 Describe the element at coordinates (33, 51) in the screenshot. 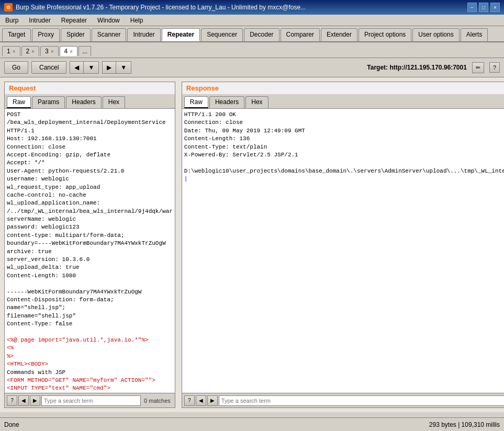

I see `repeater-tab-2-close: ×` at that location.